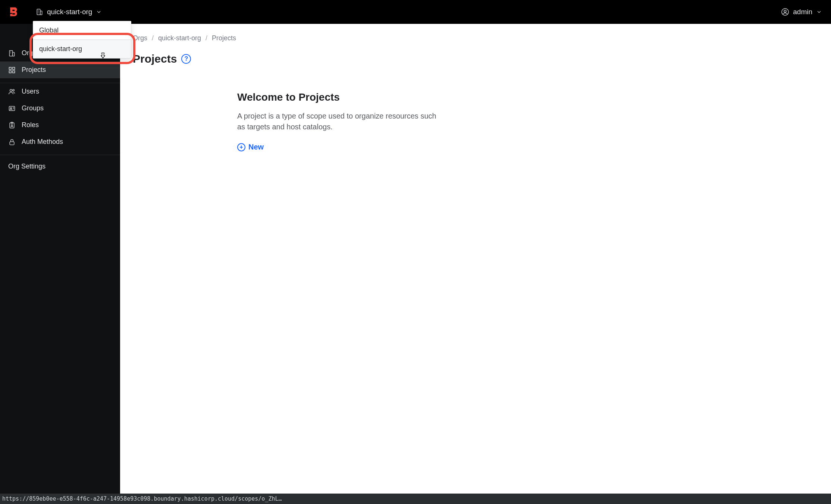  What do you see at coordinates (12, 70) in the screenshot?
I see `grid-icon` at bounding box center [12, 70].